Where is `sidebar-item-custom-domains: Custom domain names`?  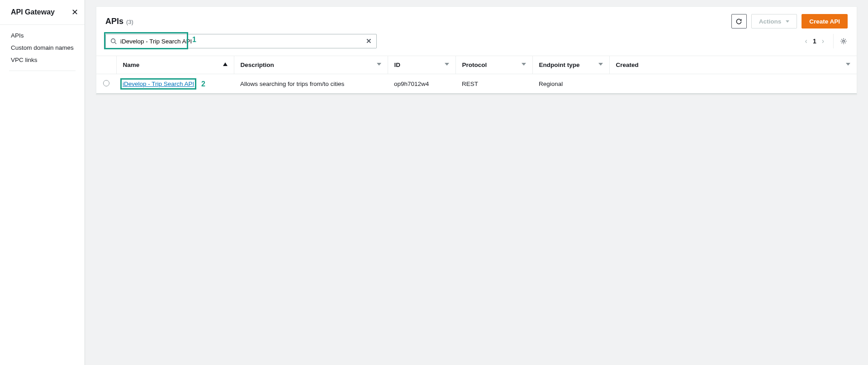
sidebar-item-custom-domains: Custom domain names is located at coordinates (43, 48).